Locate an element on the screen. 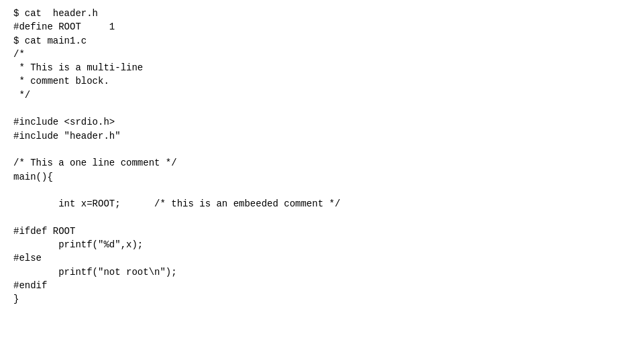  code-line-l1: $ cat header.h is located at coordinates (322, 13).